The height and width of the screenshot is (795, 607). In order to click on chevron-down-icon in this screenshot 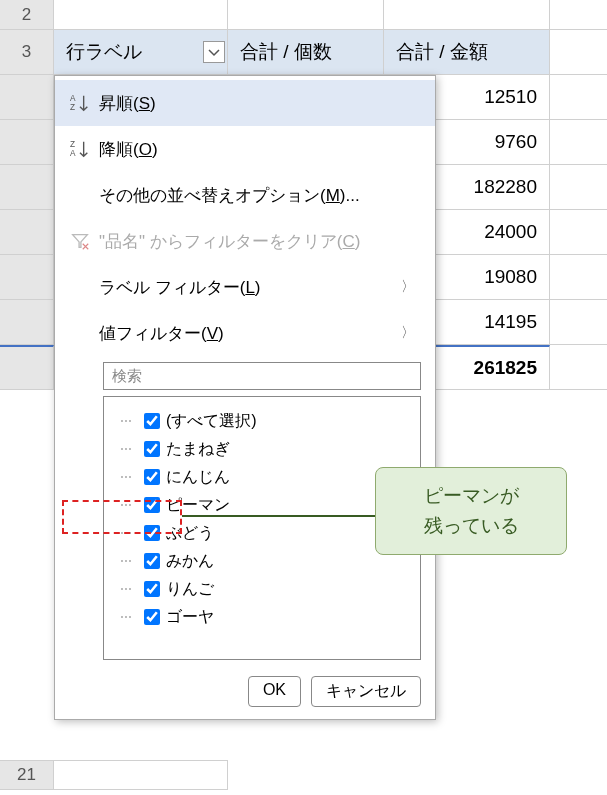, I will do `click(214, 52)`.